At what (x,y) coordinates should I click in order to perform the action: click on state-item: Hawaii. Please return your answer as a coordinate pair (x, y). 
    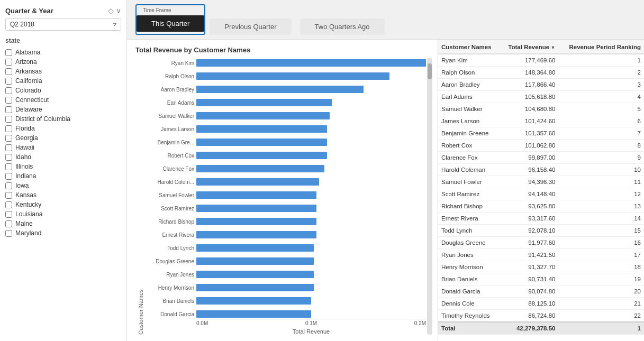
    Looking at the image, I should click on (64, 148).